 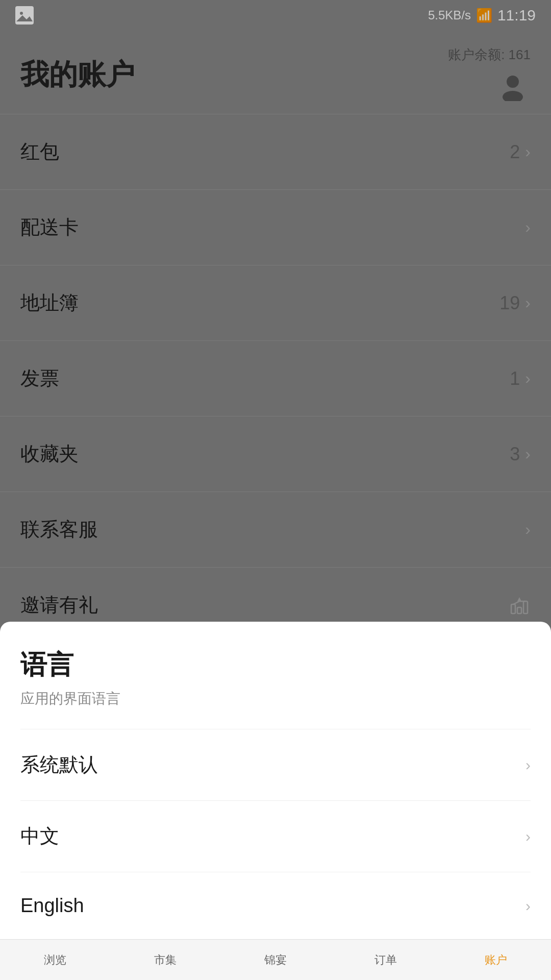 I want to click on sheet-label-system-default: 系统默认, so click(x=59, y=765).